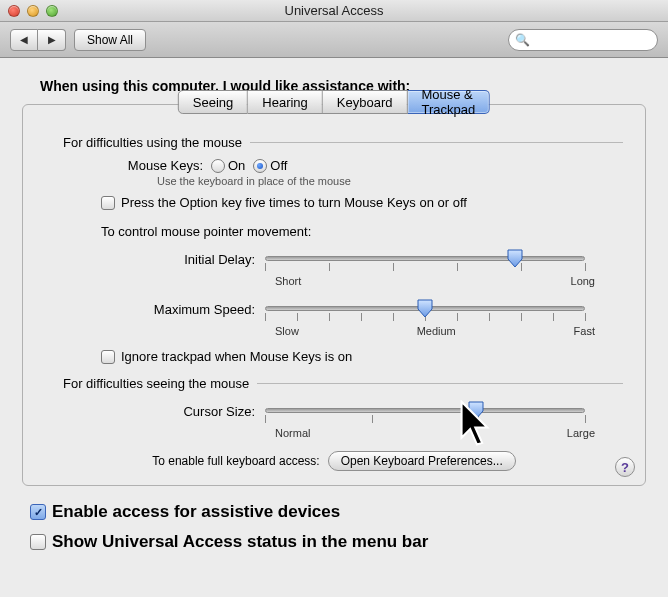 Image resolution: width=668 pixels, height=597 pixels. What do you see at coordinates (425, 259) in the screenshot?
I see `initial-delay-slider` at bounding box center [425, 259].